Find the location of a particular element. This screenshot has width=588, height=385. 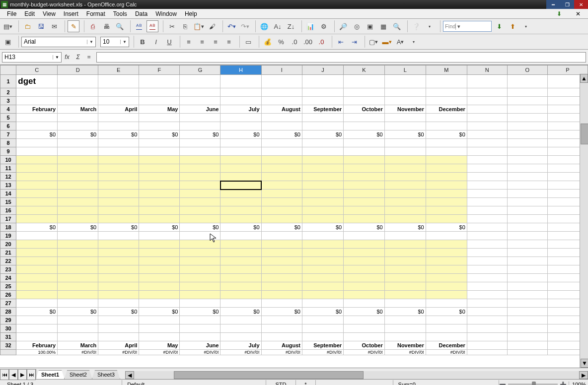

cell-G32: June is located at coordinates (200, 345).